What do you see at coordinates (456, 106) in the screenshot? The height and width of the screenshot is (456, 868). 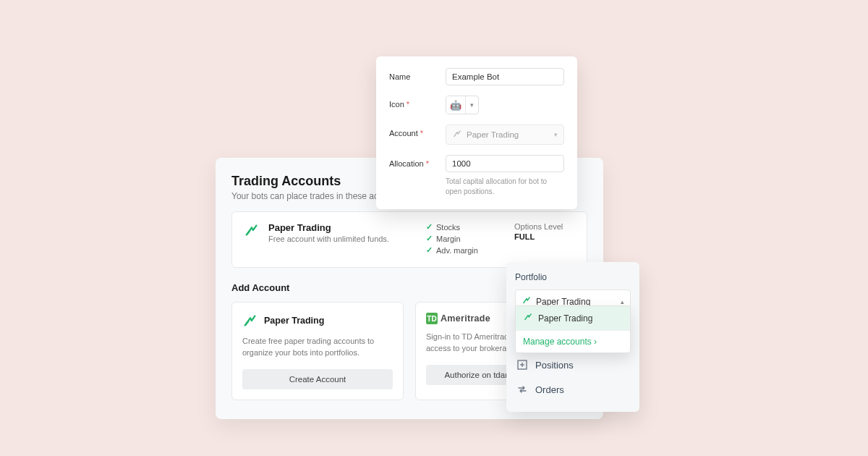 I see `robot-icon: 🤖` at bounding box center [456, 106].